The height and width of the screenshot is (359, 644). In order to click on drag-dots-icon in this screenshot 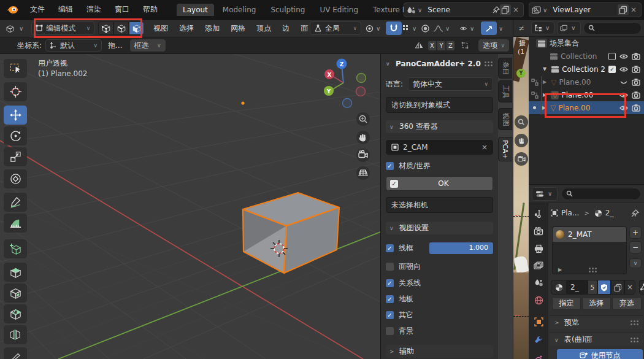, I will do `click(489, 64)`.